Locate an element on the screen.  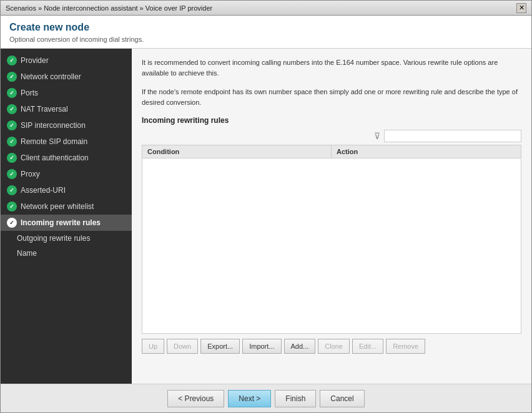
column-action: Action is located at coordinates (426, 152).